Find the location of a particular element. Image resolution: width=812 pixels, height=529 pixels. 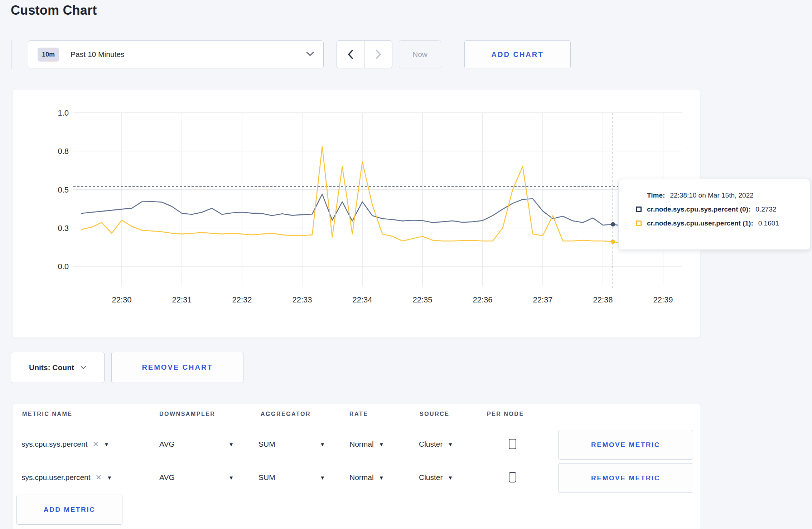

x-tick-label: 22:33 is located at coordinates (302, 300).